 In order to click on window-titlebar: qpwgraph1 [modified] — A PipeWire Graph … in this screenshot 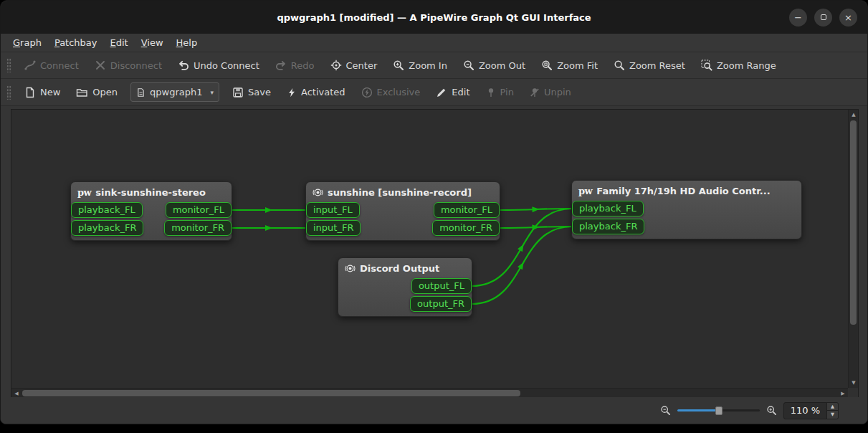, I will do `click(434, 17)`.